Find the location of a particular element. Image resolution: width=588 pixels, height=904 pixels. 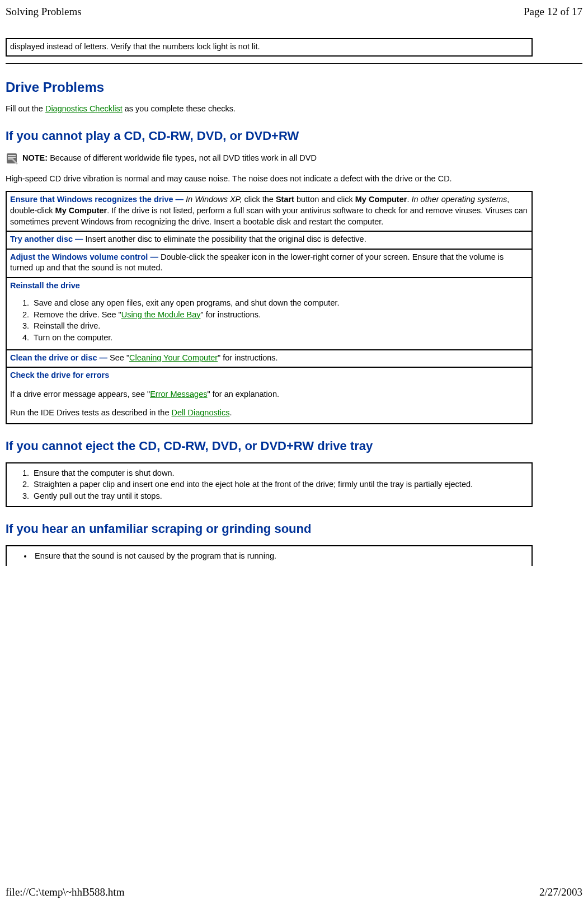

table-row: Check the drive for errors If a drive er… is located at coordinates (269, 395).